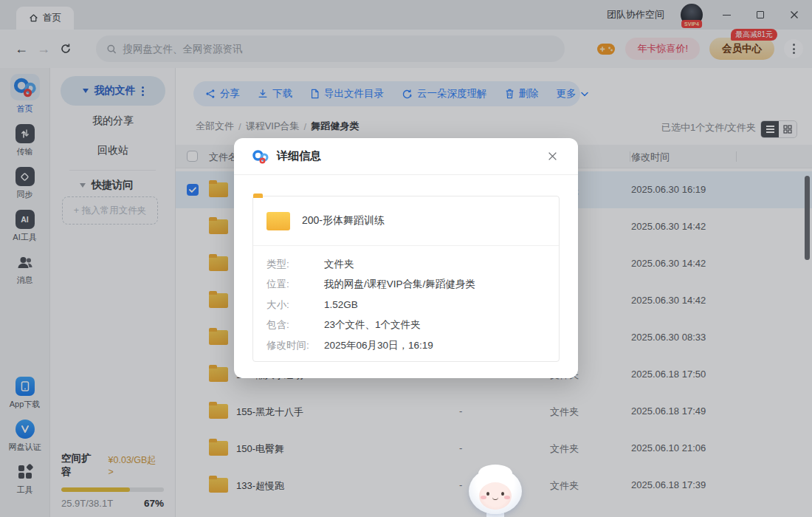 This screenshot has height=517, width=812. I want to click on detail-label: 位置:, so click(295, 284).